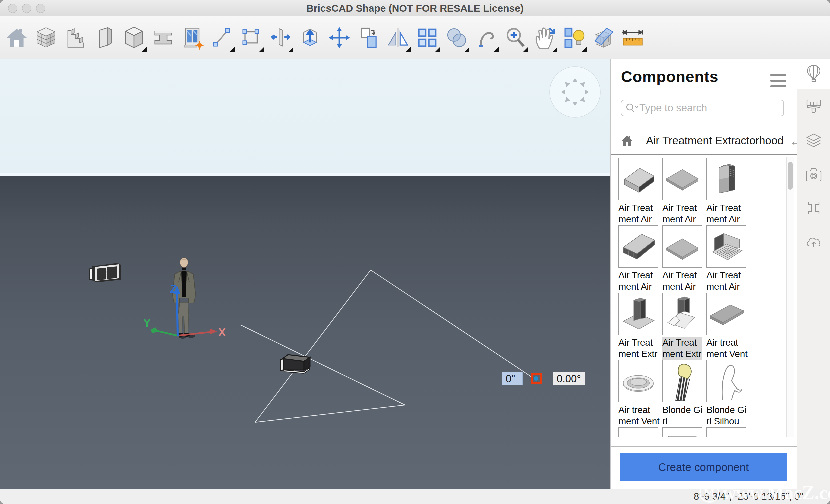  What do you see at coordinates (814, 241) in the screenshot?
I see `cloud-upload-icon` at bounding box center [814, 241].